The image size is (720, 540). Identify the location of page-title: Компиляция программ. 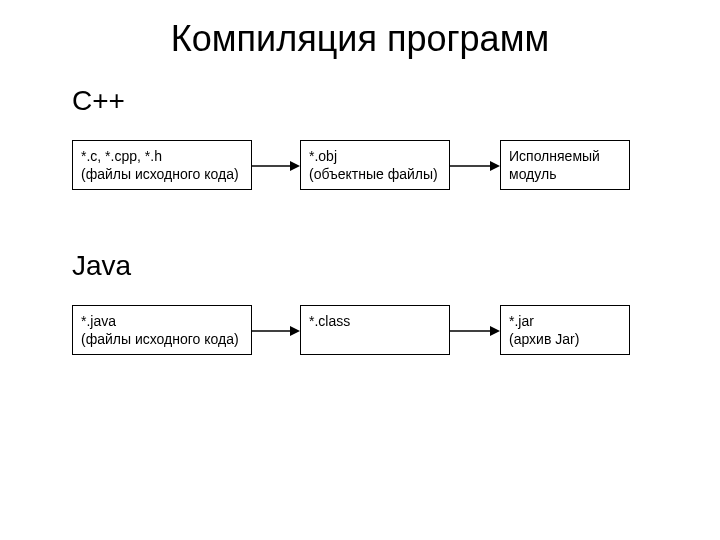
(360, 39).